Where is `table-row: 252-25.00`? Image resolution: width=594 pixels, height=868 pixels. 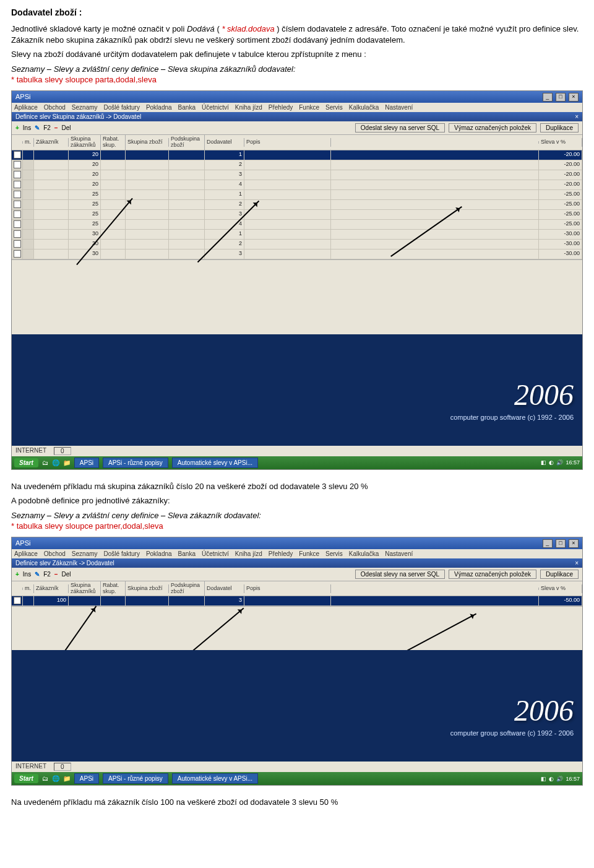
table-row: 252-25.00 is located at coordinates (297, 205).